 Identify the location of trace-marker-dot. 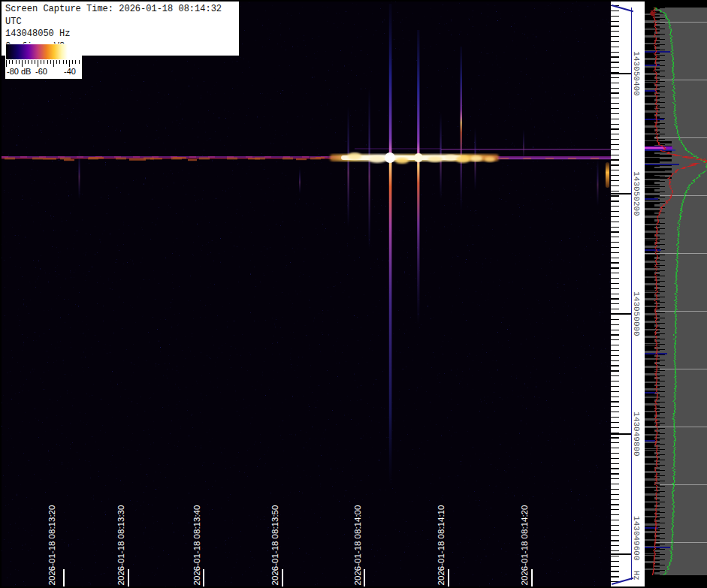
(652, 12).